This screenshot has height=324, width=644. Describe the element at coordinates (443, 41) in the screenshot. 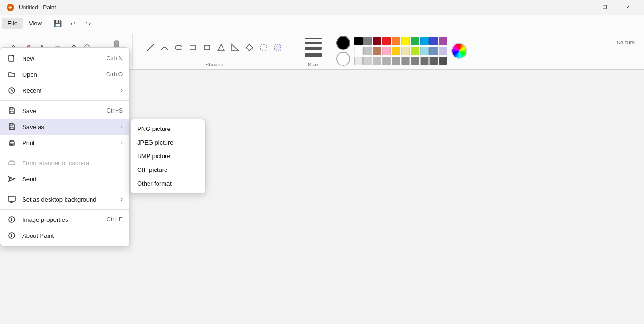

I see `color-purple` at that location.